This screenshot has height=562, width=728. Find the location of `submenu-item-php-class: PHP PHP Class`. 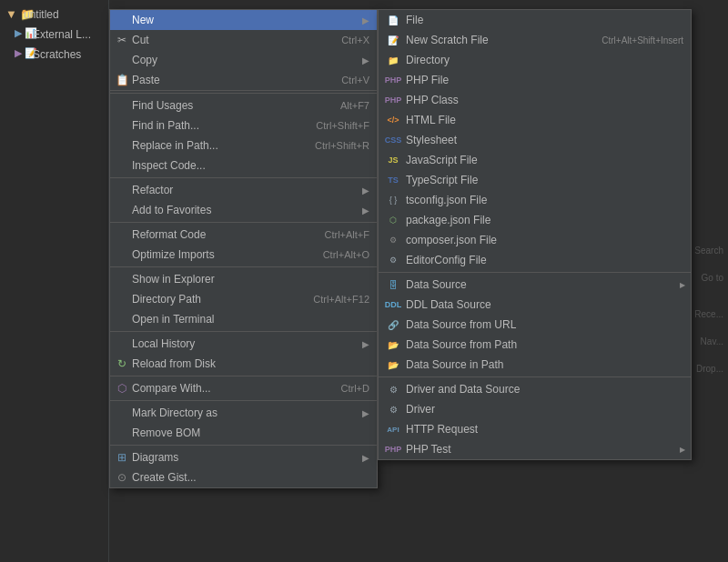

submenu-item-php-class: PHP PHP Class is located at coordinates (535, 100).